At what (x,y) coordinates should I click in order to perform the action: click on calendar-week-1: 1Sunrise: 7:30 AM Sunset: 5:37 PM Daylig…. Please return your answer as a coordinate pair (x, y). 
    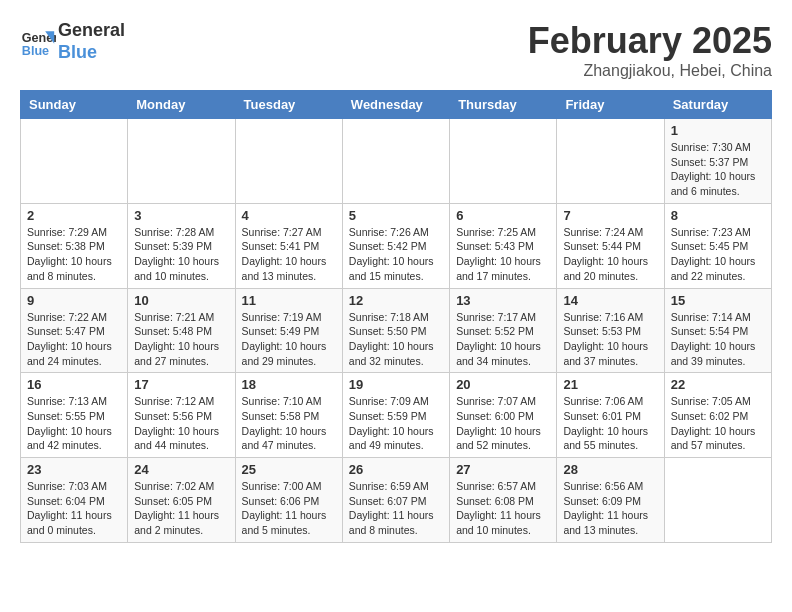
    Looking at the image, I should click on (396, 162).